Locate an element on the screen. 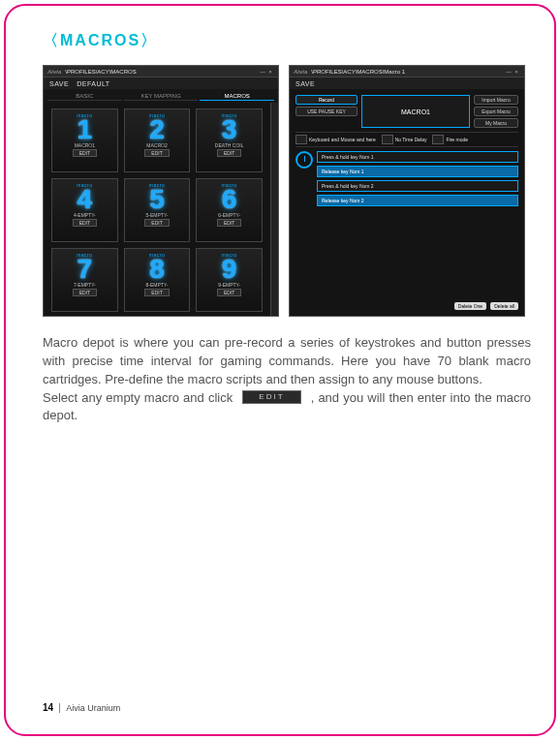  paragraph-2: Select any empty macro and click EDIT , … is located at coordinates (287, 408).